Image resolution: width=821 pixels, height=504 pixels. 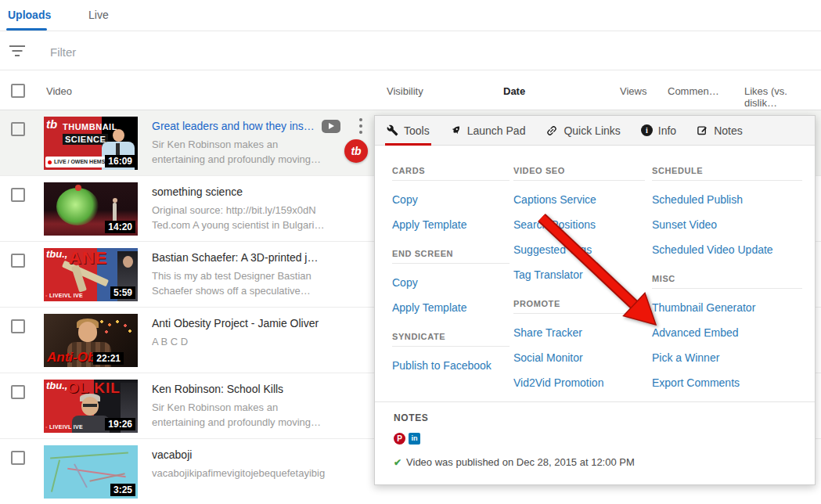 What do you see at coordinates (667, 131) in the screenshot?
I see `panel-tab-label: Info` at bounding box center [667, 131].